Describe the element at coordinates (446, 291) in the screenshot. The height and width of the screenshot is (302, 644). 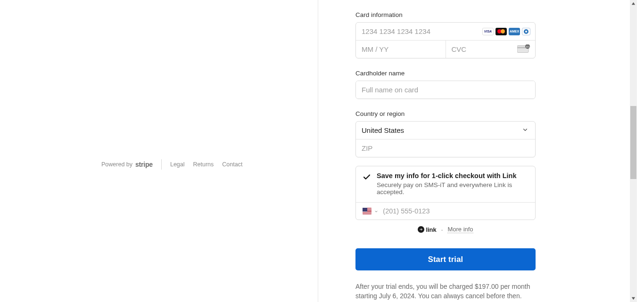
I see `trial-disclaimer: After your trial ends, you will be charg…` at that location.